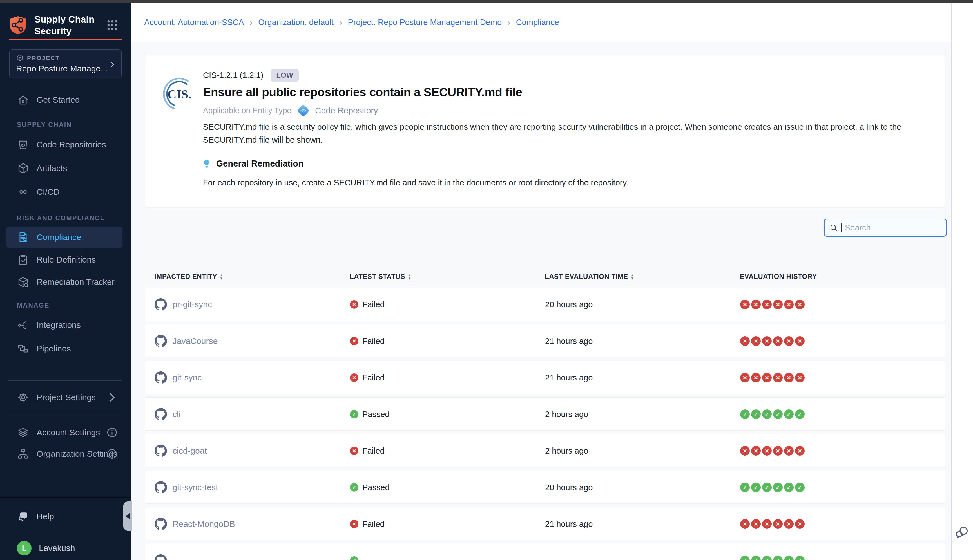 This screenshot has width=973, height=560. I want to click on status-failed-icon: ✕, so click(354, 524).